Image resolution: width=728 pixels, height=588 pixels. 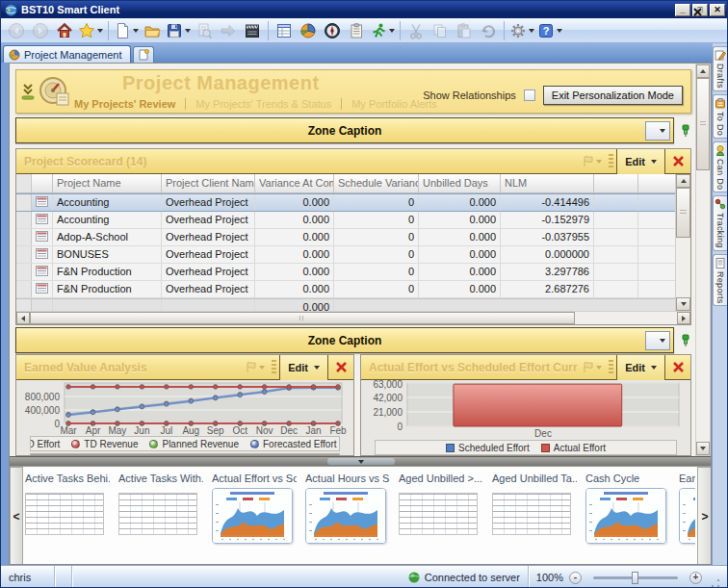 What do you see at coordinates (441, 519) in the screenshot?
I see `gallery-item: Aged Unbilled >...` at bounding box center [441, 519].